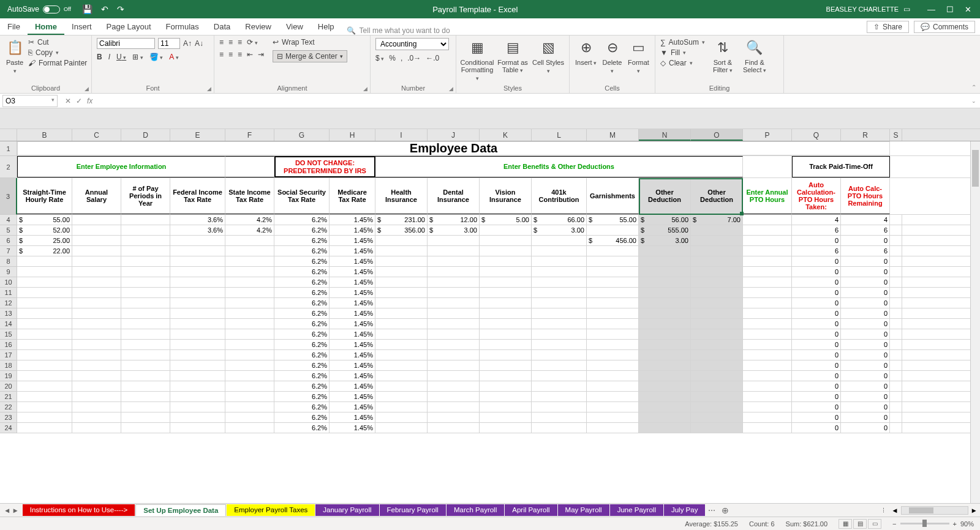 The width and height of the screenshot is (980, 530). Describe the element at coordinates (665, 220) in the screenshot. I see `data-cell: $56.00` at that location.